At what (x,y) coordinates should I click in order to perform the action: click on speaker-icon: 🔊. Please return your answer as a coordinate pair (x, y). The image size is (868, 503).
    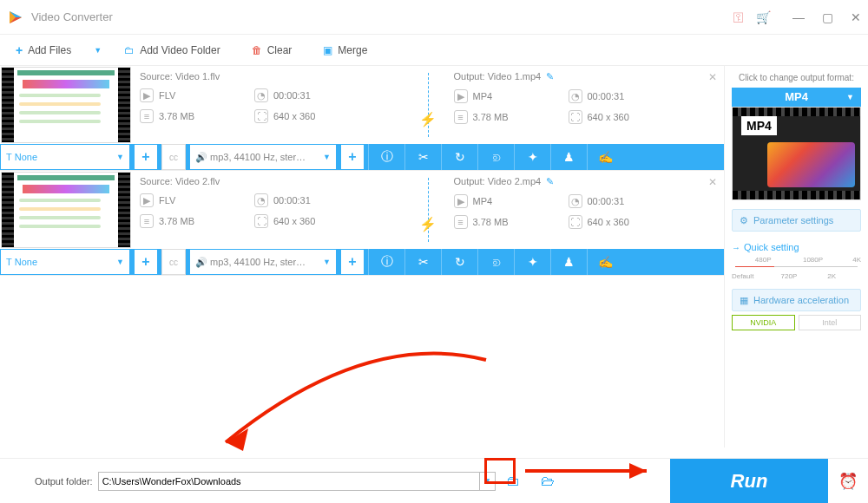
    Looking at the image, I should click on (201, 158).